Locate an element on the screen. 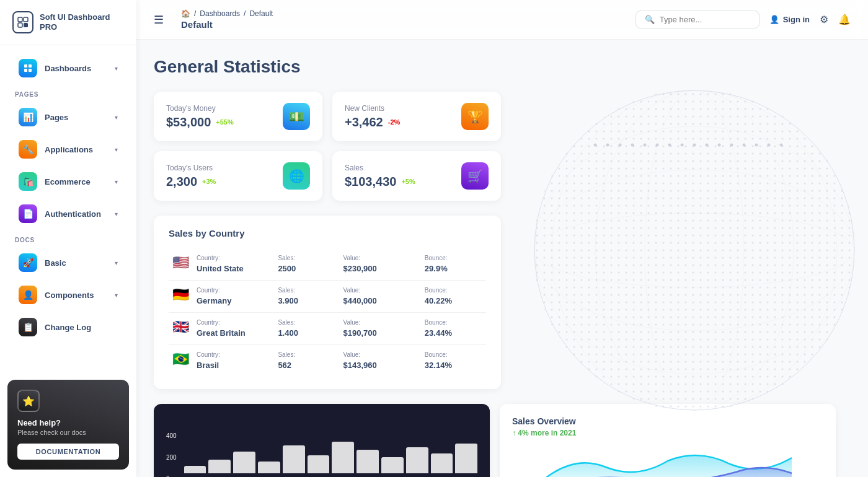 This screenshot has height=477, width=868. sidebar-item-changelog: 📋 Change Log is located at coordinates (68, 327).